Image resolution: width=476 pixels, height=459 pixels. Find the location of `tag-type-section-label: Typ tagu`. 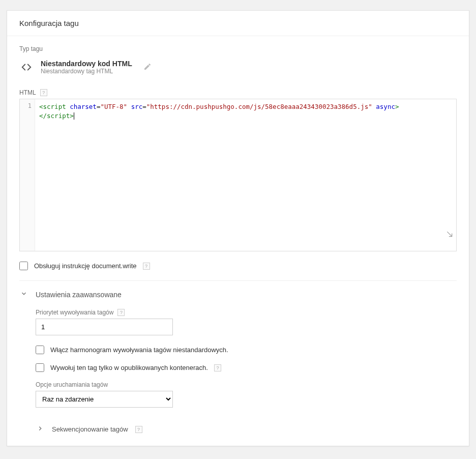

tag-type-section-label: Typ tagu is located at coordinates (238, 49).